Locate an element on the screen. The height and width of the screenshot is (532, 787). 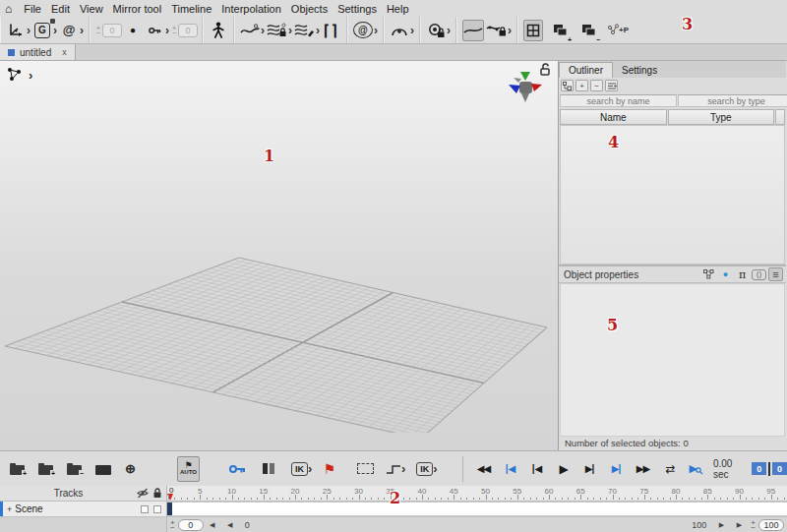
playhead-bar is located at coordinates (169, 509).